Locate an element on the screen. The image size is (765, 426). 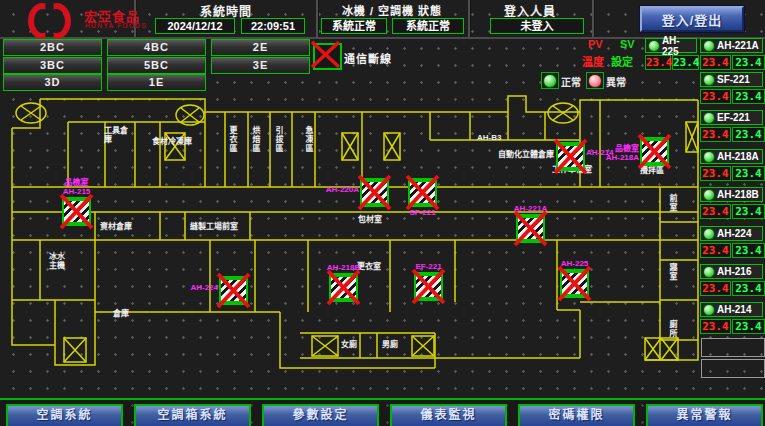
unit-panel-ah-218b: AH-218B is located at coordinates (732, 194).